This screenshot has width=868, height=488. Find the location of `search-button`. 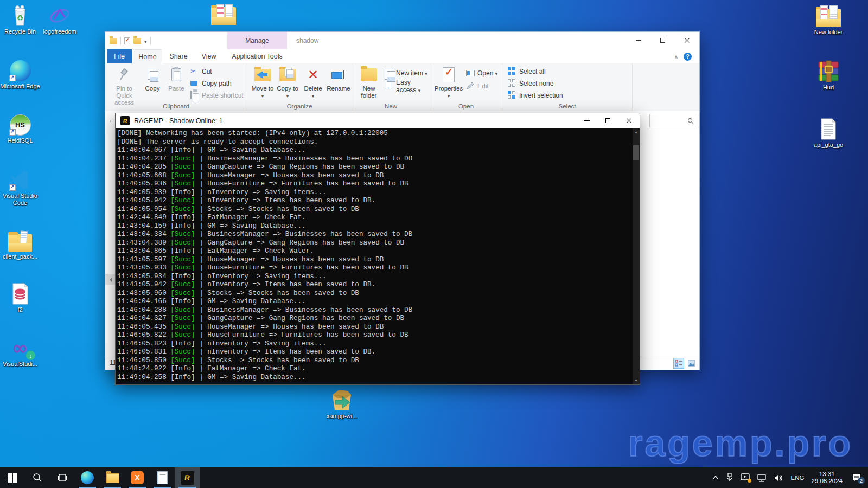

search-button is located at coordinates (37, 478).